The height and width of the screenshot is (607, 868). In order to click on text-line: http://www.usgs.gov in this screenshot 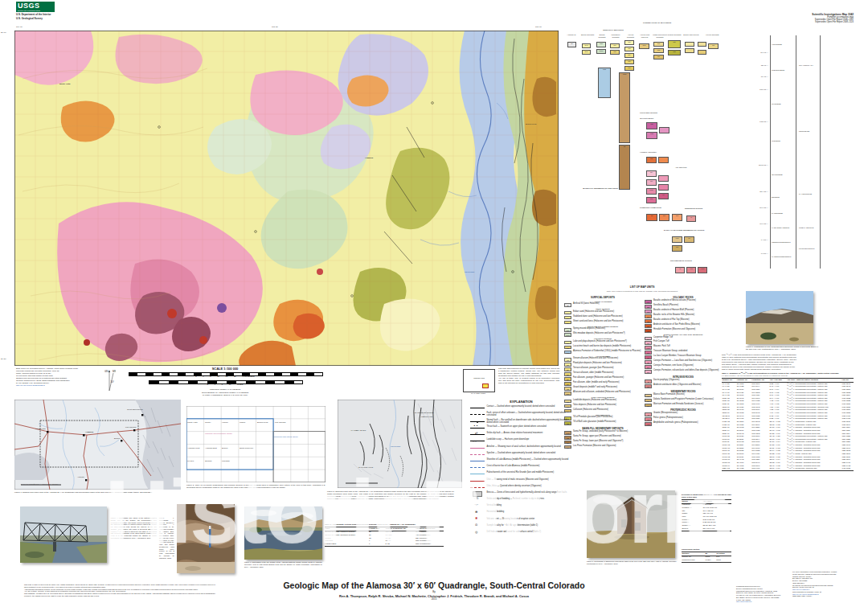, I will do `click(763, 601)`.